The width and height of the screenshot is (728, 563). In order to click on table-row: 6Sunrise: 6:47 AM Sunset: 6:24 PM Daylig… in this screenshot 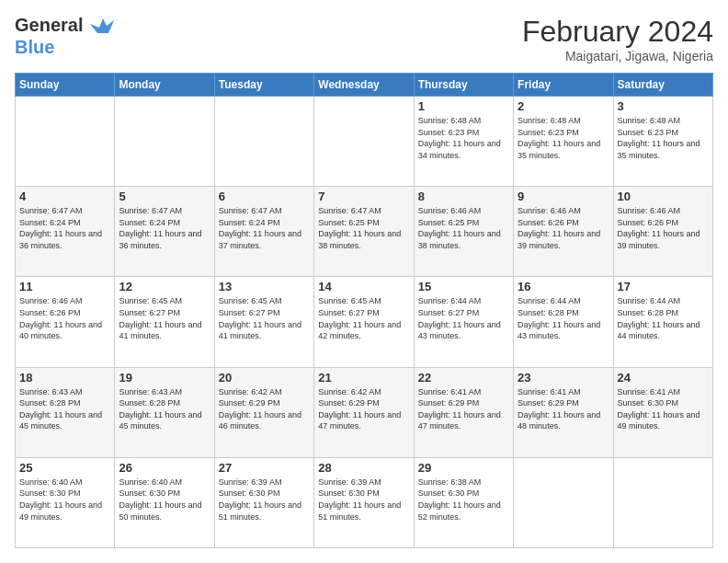, I will do `click(264, 232)`.